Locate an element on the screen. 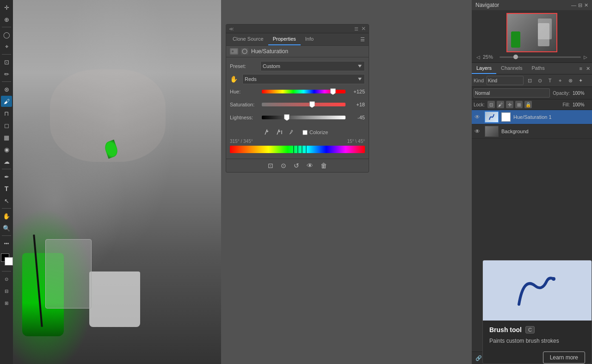  navigator-expand-btn: ⊟ is located at coordinates (580, 6).